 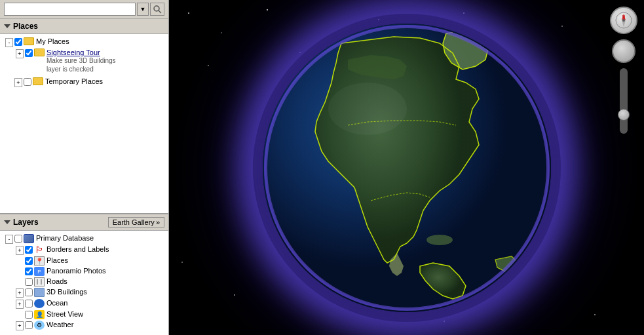 I want to click on primary-db-expand: -, so click(x=9, y=239).